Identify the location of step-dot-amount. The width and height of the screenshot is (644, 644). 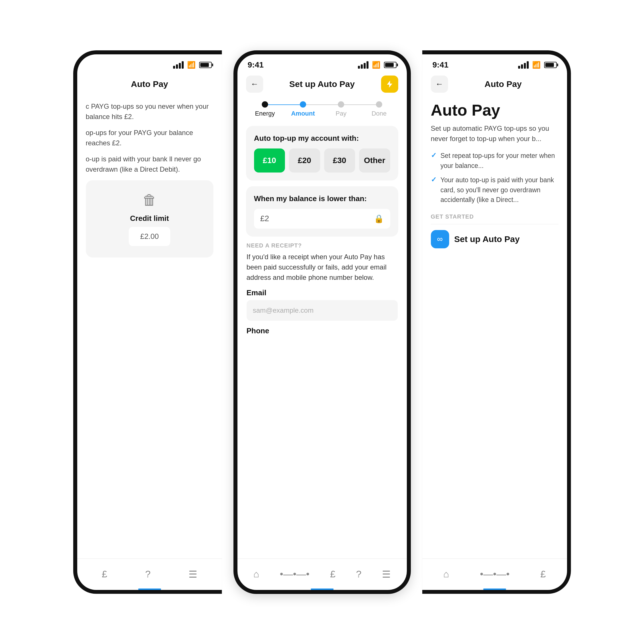
(303, 105).